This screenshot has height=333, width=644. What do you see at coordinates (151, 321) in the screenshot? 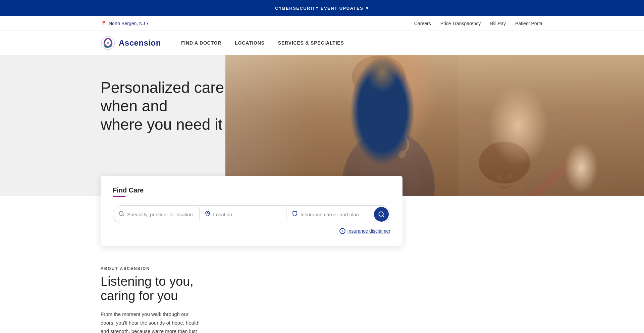
I see `about-body-text: From the moment you walk through our doo…` at bounding box center [151, 321].